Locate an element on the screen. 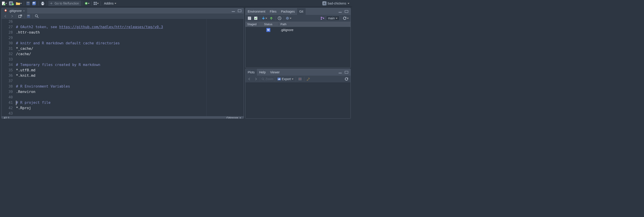 This screenshot has height=217, width=644. save-button is located at coordinates (28, 4).